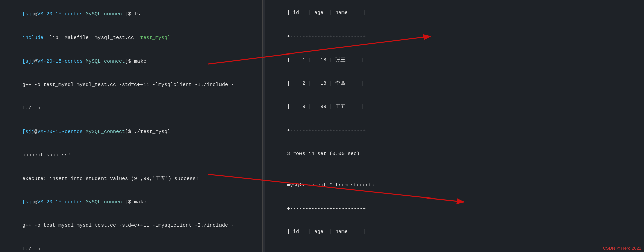  I want to click on line-1: [sjj@VM-20-15-centos MySQL_connect]$ ls, so click(131, 14).